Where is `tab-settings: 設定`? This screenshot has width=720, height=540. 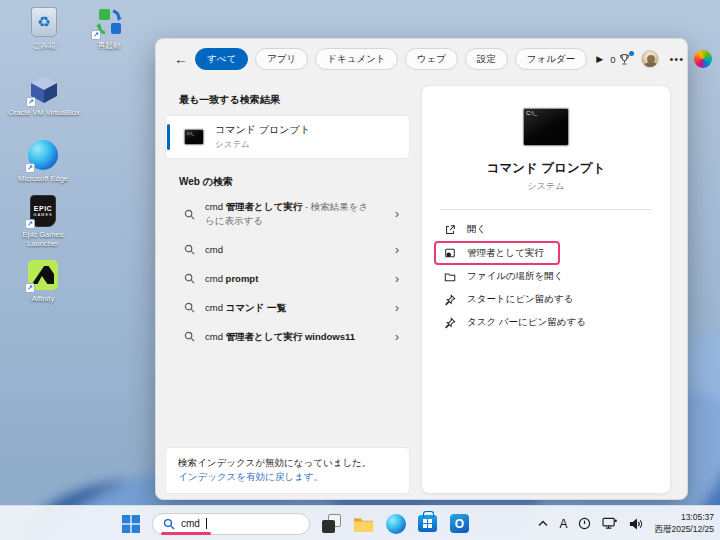 tab-settings: 設定 is located at coordinates (486, 59).